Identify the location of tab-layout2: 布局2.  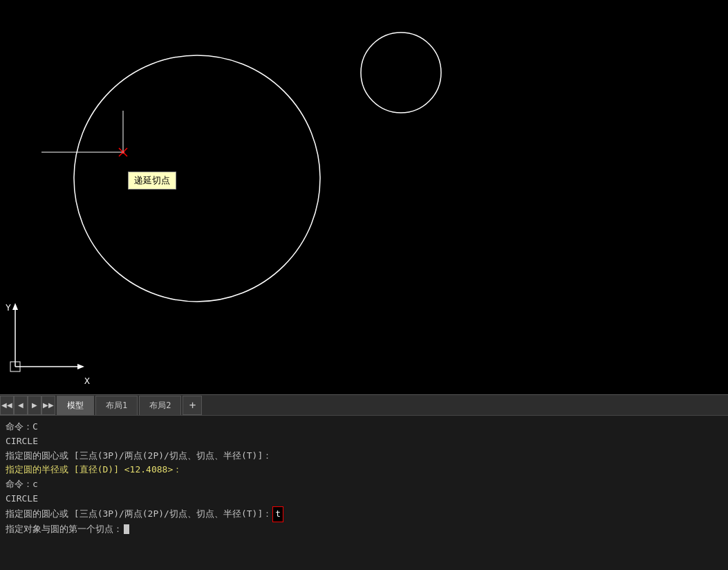
(160, 405).